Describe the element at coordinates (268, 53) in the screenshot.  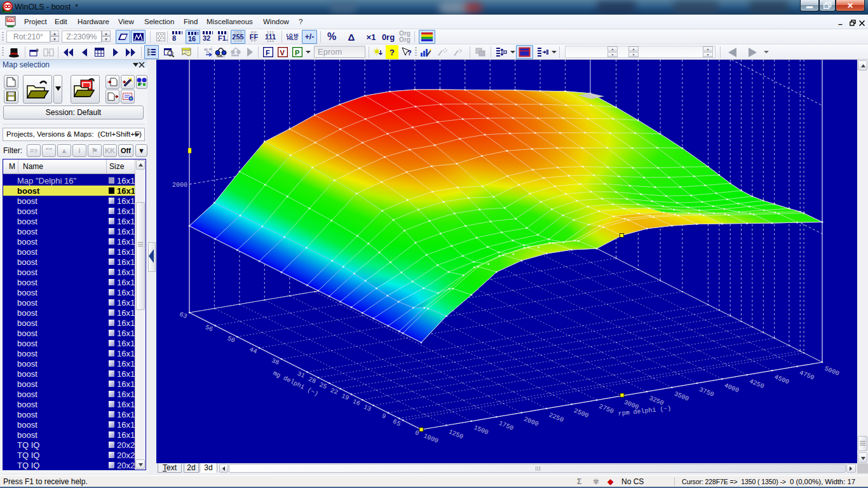
I see `svg-text: F` at that location.